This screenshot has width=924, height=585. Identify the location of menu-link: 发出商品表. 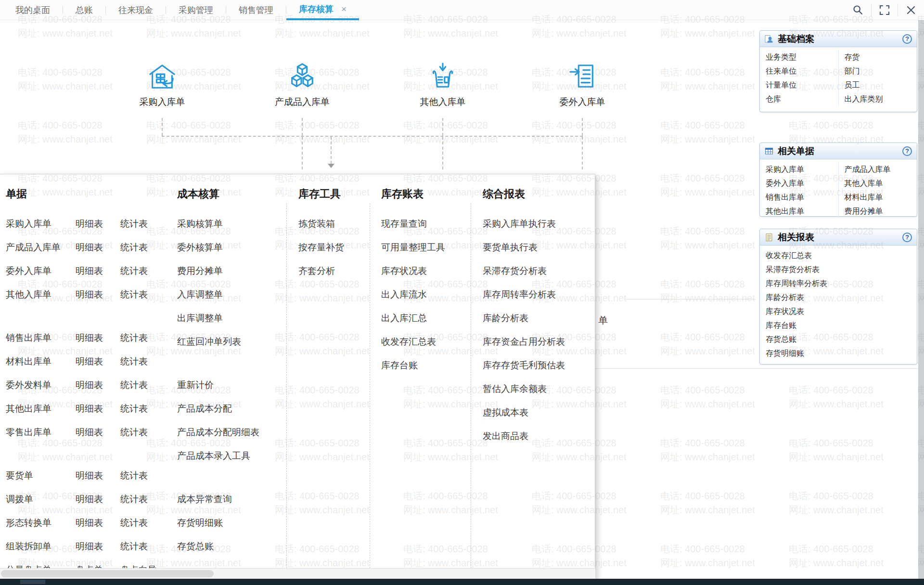
(539, 436).